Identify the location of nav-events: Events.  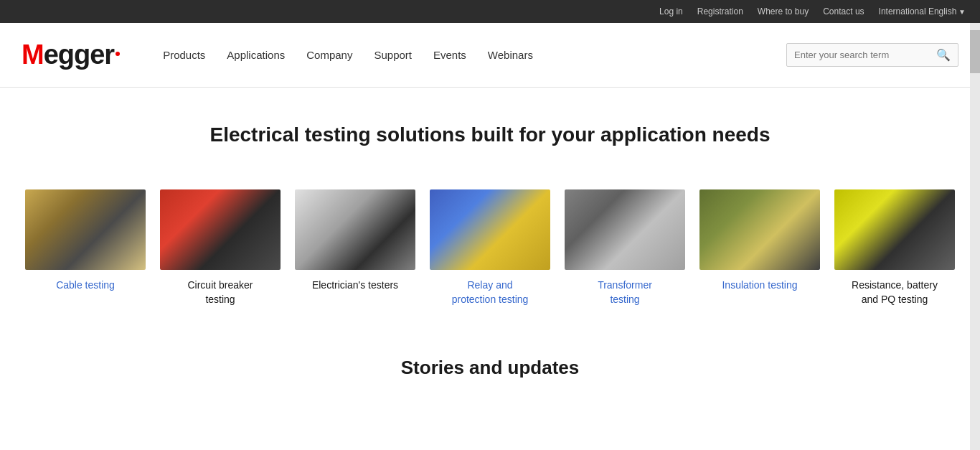
(450, 55).